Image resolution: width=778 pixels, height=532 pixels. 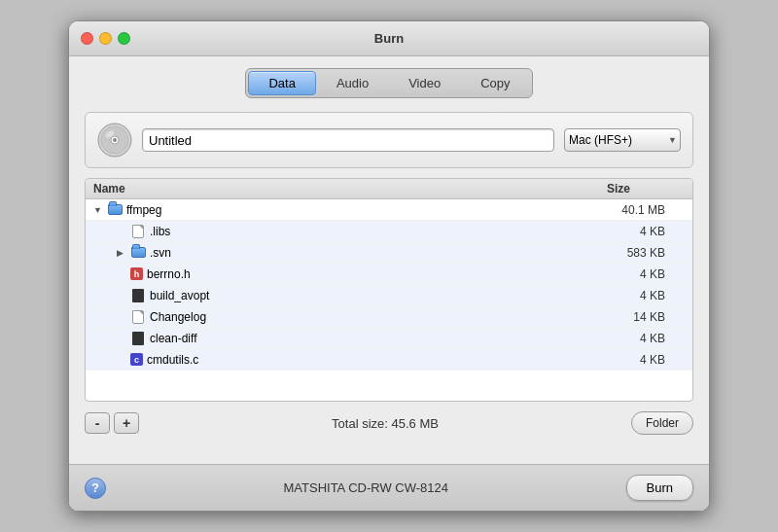 I want to click on file-name: .svn, so click(x=160, y=253).